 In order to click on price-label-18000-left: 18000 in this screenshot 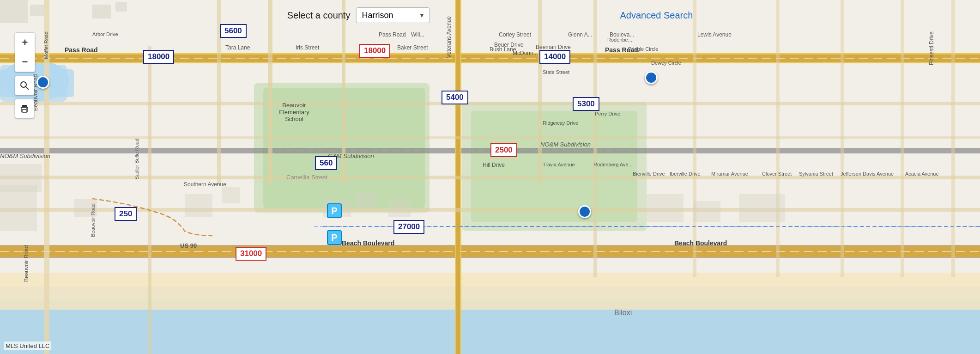, I will do `click(159, 57)`.